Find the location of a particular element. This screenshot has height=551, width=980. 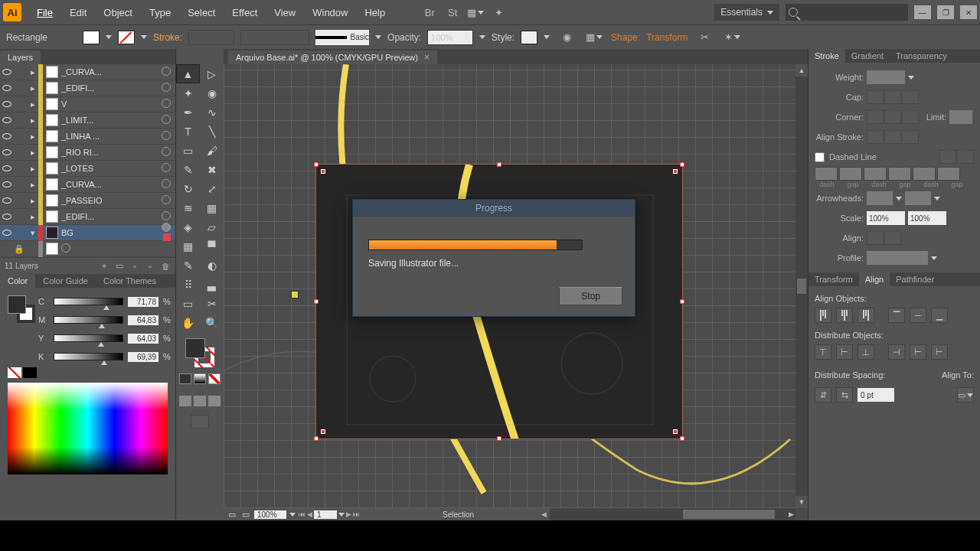

color-mode-icon is located at coordinates (185, 379).